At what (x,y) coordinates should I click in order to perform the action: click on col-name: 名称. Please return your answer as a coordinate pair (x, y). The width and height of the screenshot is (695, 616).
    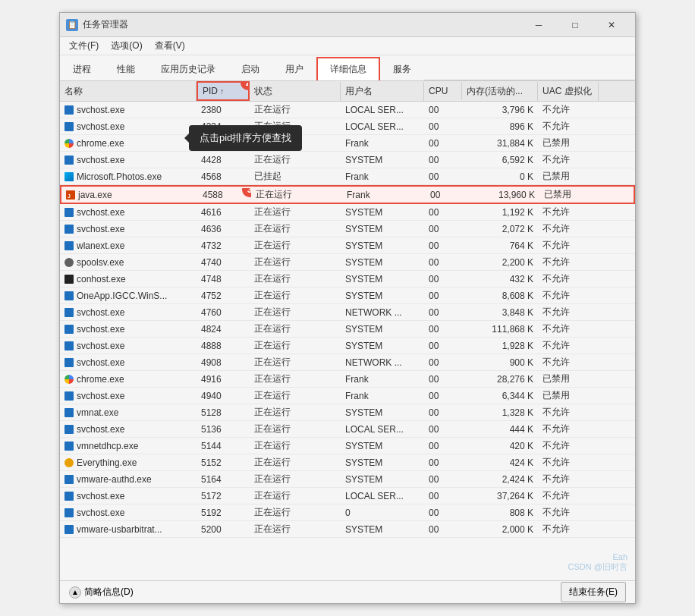
    Looking at the image, I should click on (128, 91).